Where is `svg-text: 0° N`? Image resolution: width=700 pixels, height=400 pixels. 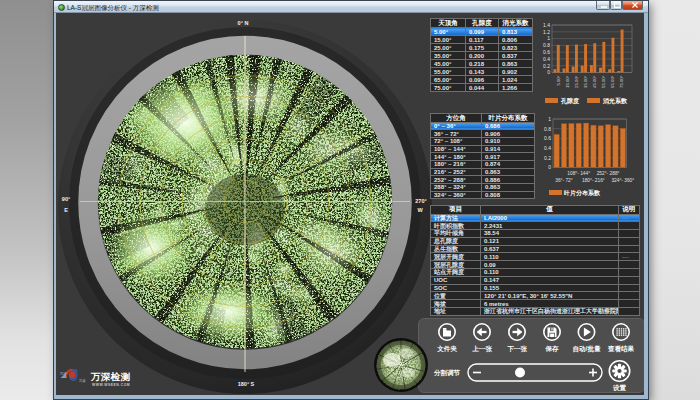
svg-text: 0° N is located at coordinates (244, 23).